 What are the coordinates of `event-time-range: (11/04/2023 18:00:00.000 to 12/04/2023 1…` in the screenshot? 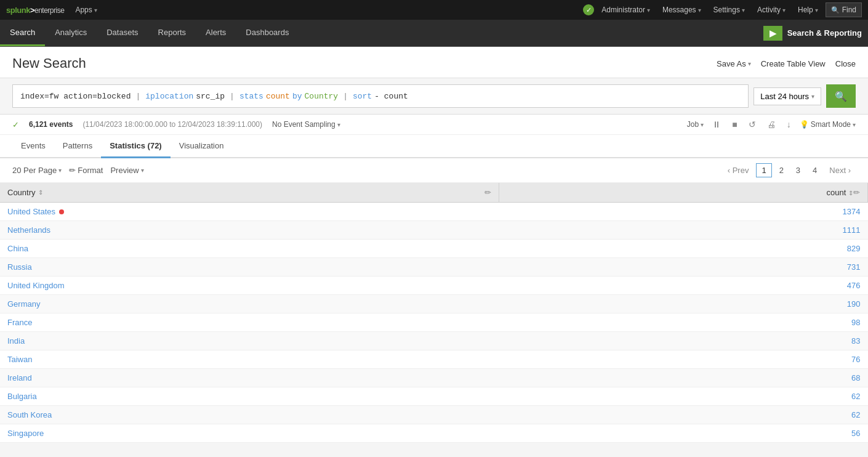 It's located at (172, 124).